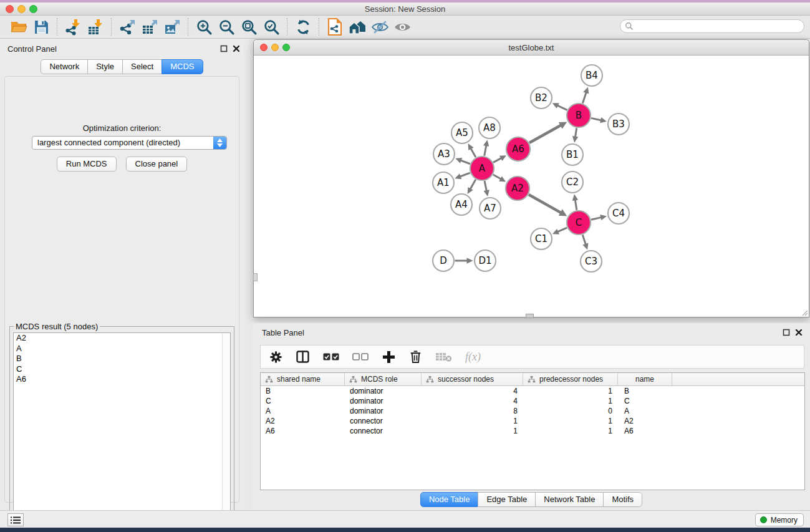  I want to click on export-image-button, so click(172, 27).